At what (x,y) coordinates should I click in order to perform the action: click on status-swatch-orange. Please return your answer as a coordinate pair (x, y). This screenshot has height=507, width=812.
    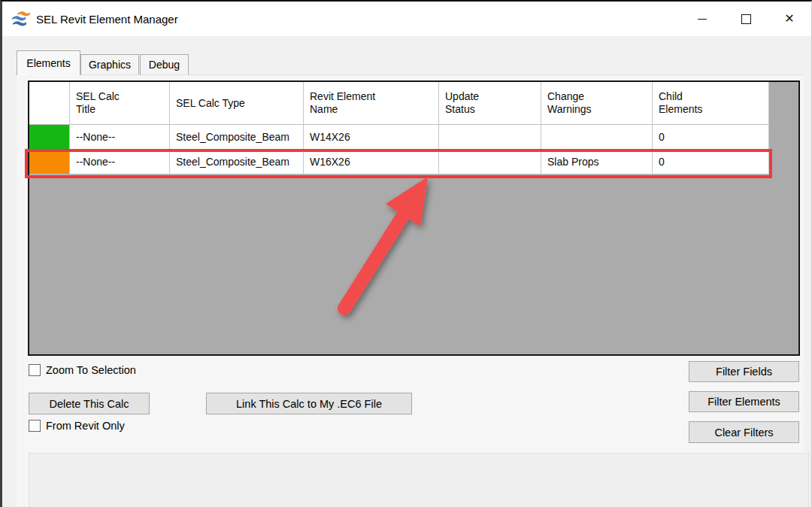
    Looking at the image, I should click on (50, 162).